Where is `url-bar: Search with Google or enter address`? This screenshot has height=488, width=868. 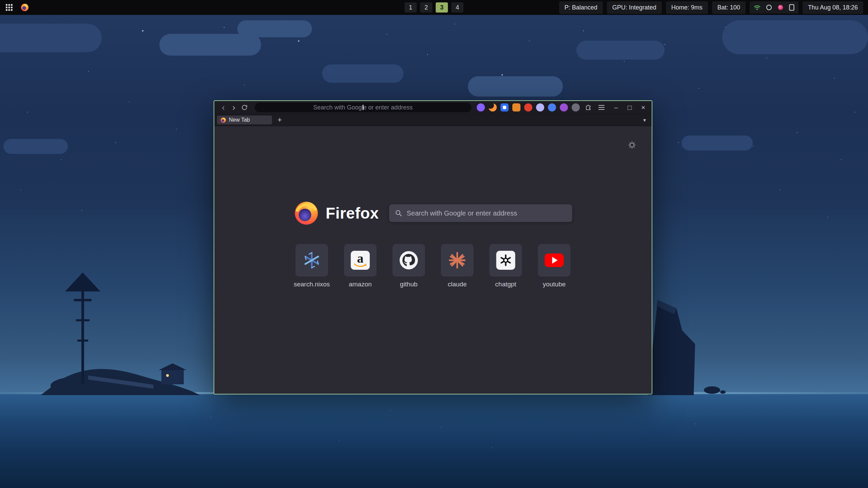 url-bar: Search with Google or enter address is located at coordinates (363, 107).